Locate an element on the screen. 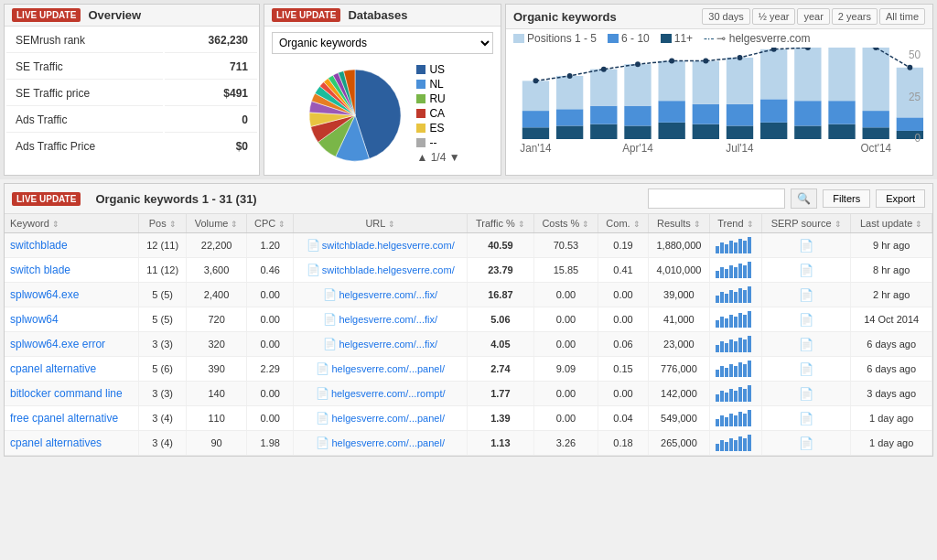 This screenshot has width=937, height=560. keyword-cell: switchblade is located at coordinates (71, 245).